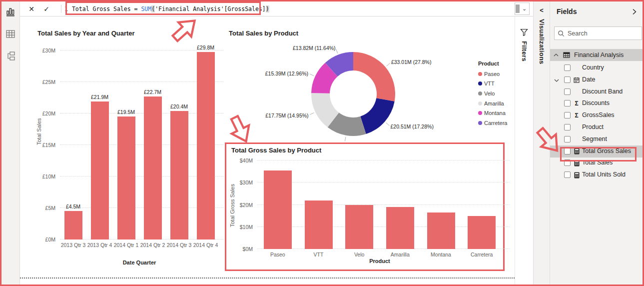 This screenshot has width=644, height=286. Describe the element at coordinates (597, 163) in the screenshot. I see `field-row-total-sales: Total Sales` at that location.